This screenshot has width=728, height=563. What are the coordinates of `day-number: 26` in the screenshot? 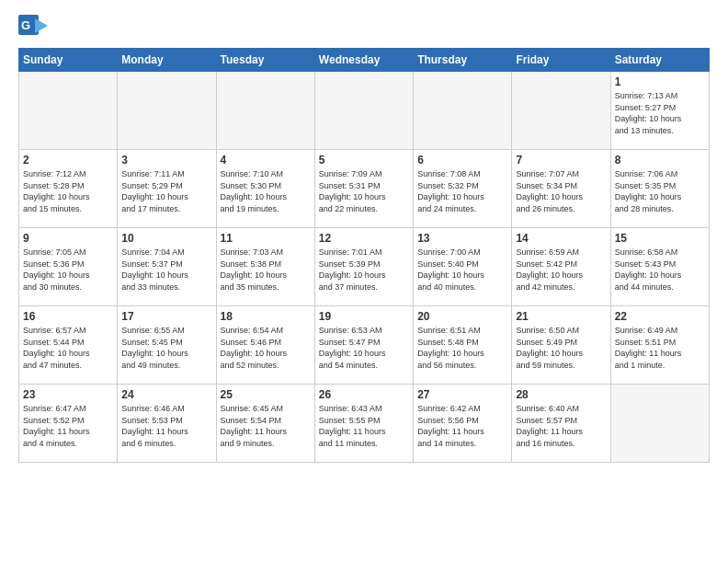 It's located at (364, 395).